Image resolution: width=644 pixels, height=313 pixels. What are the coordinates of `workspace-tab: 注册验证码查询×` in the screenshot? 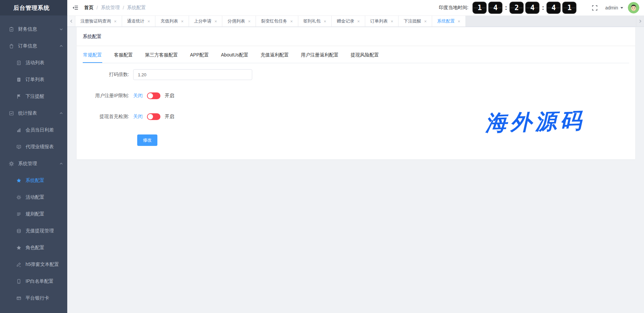 It's located at (99, 21).